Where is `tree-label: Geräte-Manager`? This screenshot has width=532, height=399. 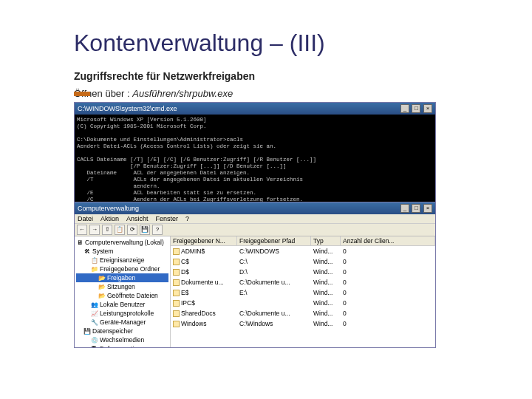 tree-label: Geräte-Manager is located at coordinates (123, 322).